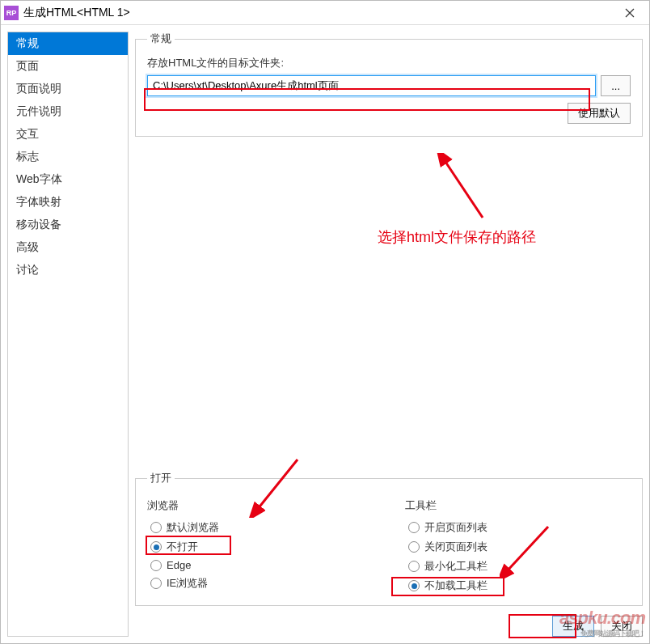 The height and width of the screenshot is (644, 650). Describe the element at coordinates (389, 625) in the screenshot. I see `footer: 生成 关闭` at that location.